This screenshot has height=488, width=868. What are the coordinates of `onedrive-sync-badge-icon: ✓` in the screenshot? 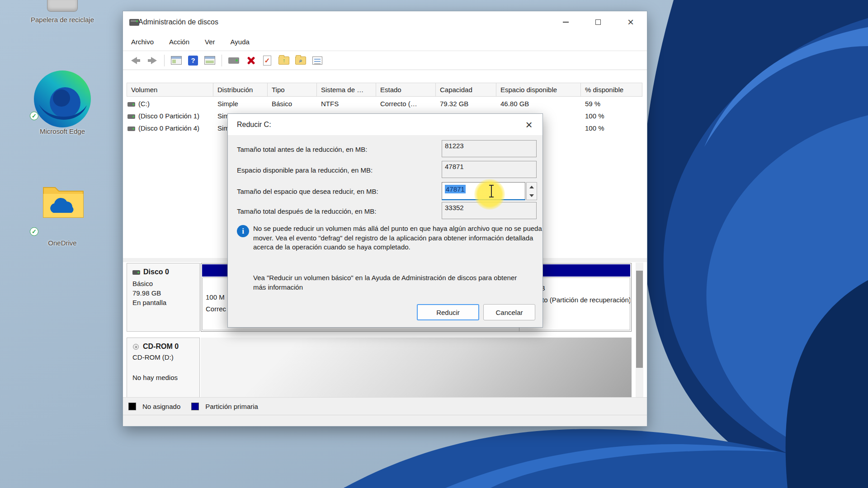 It's located at (34, 231).